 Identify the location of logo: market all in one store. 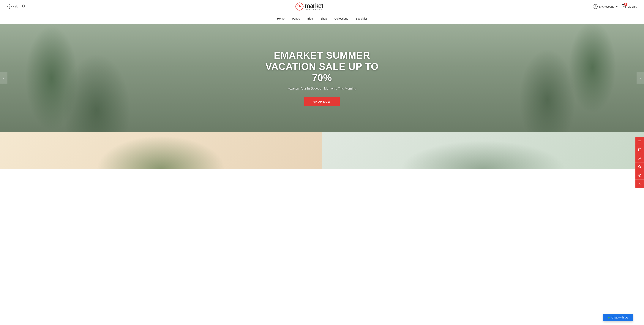
(309, 6).